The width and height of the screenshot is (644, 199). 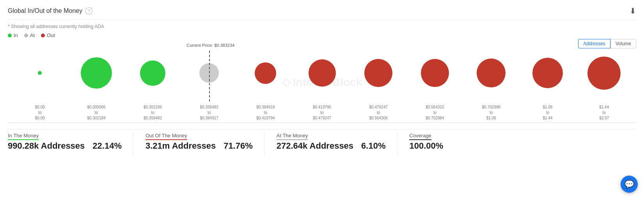 What do you see at coordinates (45, 11) in the screenshot?
I see `page-title: Global In/Out of the Money` at bounding box center [45, 11].